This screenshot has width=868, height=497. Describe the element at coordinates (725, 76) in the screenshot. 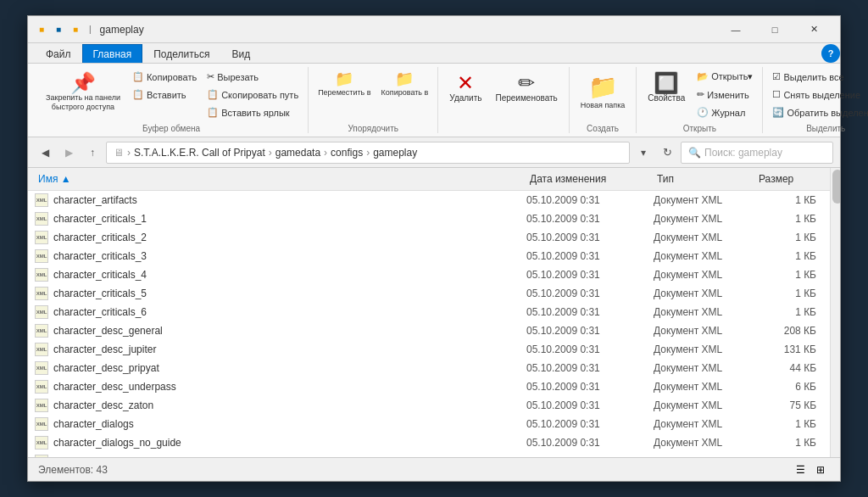

I see `open-button: 📂 Открыть▾` at that location.